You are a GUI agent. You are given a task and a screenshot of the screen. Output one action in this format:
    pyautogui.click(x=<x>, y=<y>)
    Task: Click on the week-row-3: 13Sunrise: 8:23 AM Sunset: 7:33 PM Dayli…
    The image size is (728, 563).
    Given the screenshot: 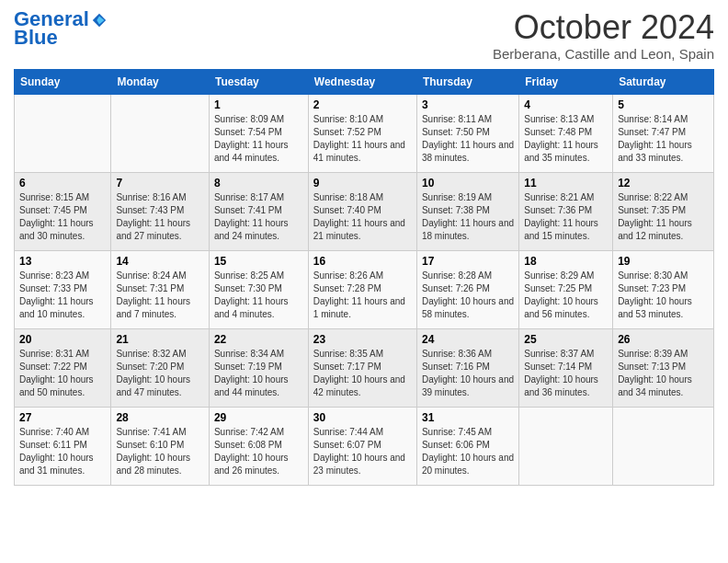 What is the action you would take?
    pyautogui.click(x=364, y=289)
    